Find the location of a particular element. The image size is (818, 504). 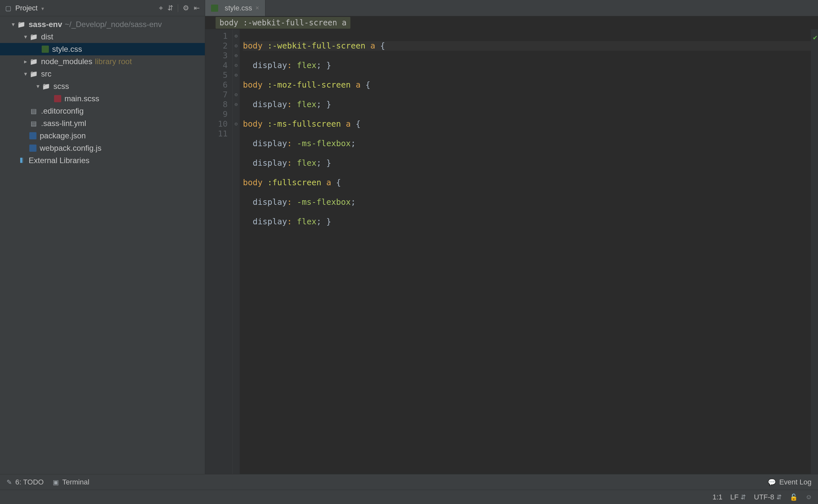

project-header: ▢ Project ▾ ⌖ ⇵ ⚙ ⇤ is located at coordinates (102, 8).